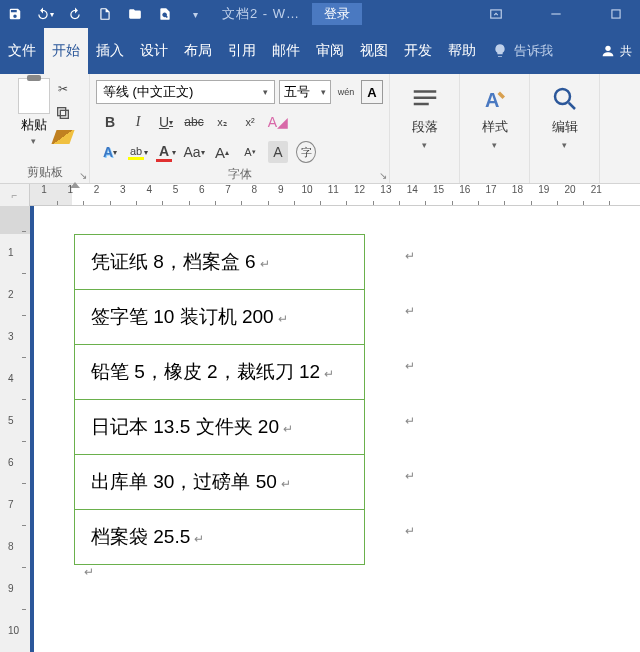 The image size is (640, 652). Describe the element at coordinates (166, 152) in the screenshot. I see `font-color-button: A▾` at that location.